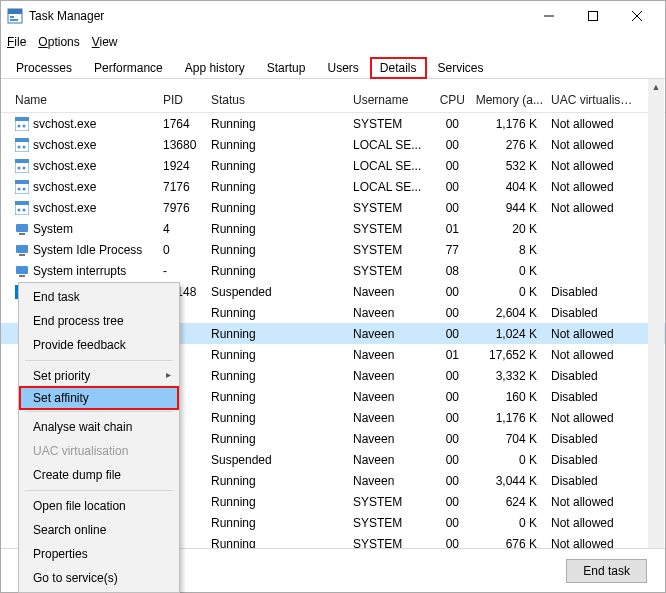 The width and height of the screenshot is (666, 593). What do you see at coordinates (461, 68) in the screenshot?
I see `tab-services: Services` at bounding box center [461, 68].